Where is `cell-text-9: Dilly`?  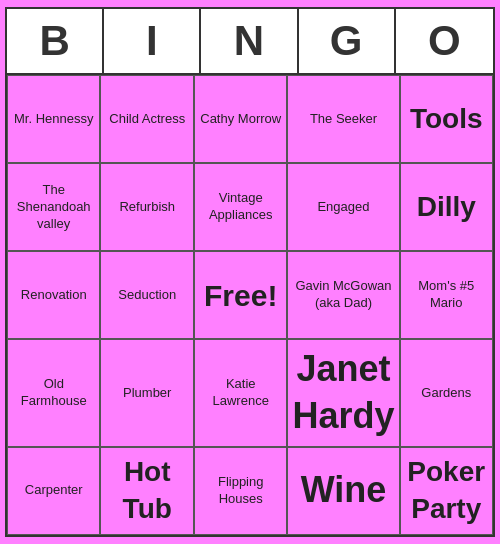 cell-text-9: Dilly is located at coordinates (446, 207).